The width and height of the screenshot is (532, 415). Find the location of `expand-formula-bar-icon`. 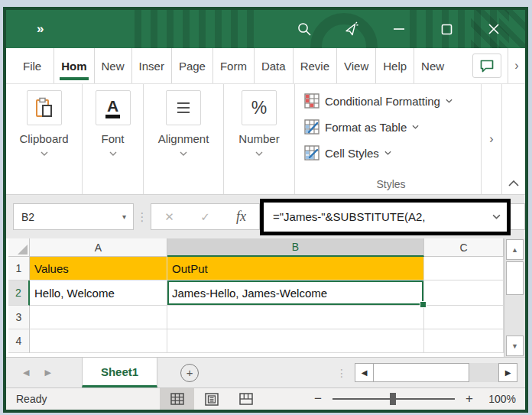

expand-formula-bar-icon is located at coordinates (494, 217).